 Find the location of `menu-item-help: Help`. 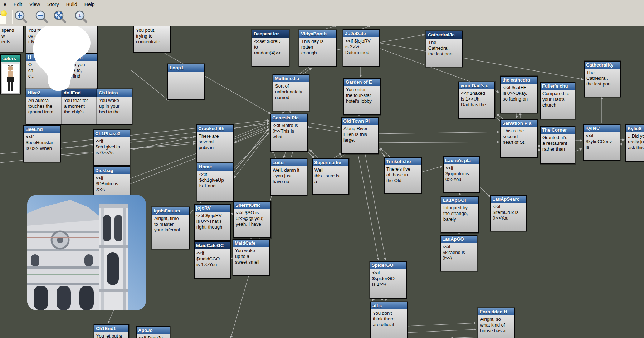

menu-item-help: Help is located at coordinates (89, 4).